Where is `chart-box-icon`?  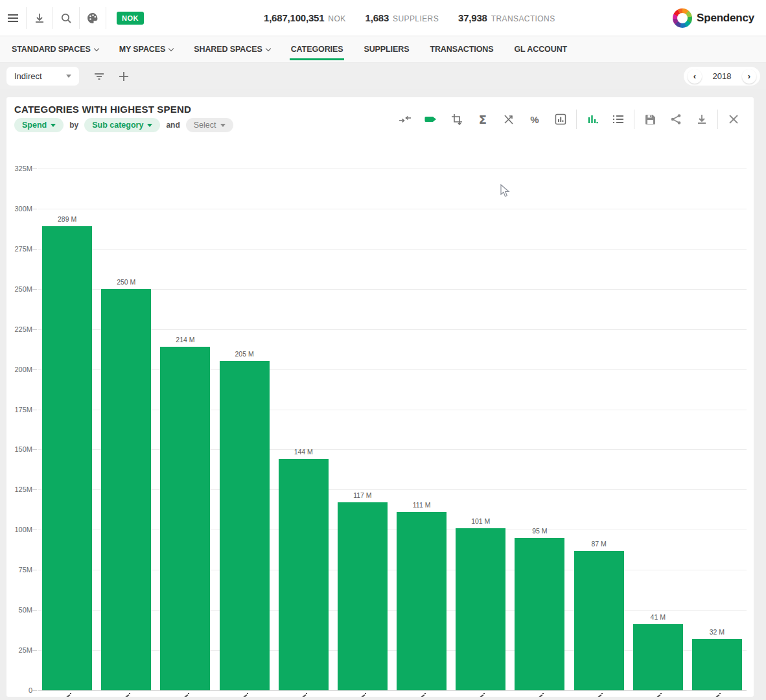
chart-box-icon is located at coordinates (561, 119).